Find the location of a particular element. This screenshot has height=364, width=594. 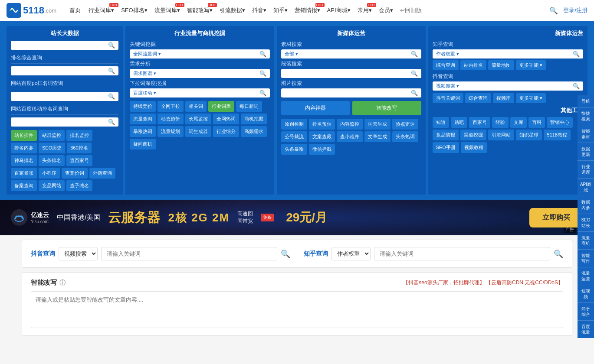

btn-traffic-query: 流量查询 is located at coordinates (143, 119).